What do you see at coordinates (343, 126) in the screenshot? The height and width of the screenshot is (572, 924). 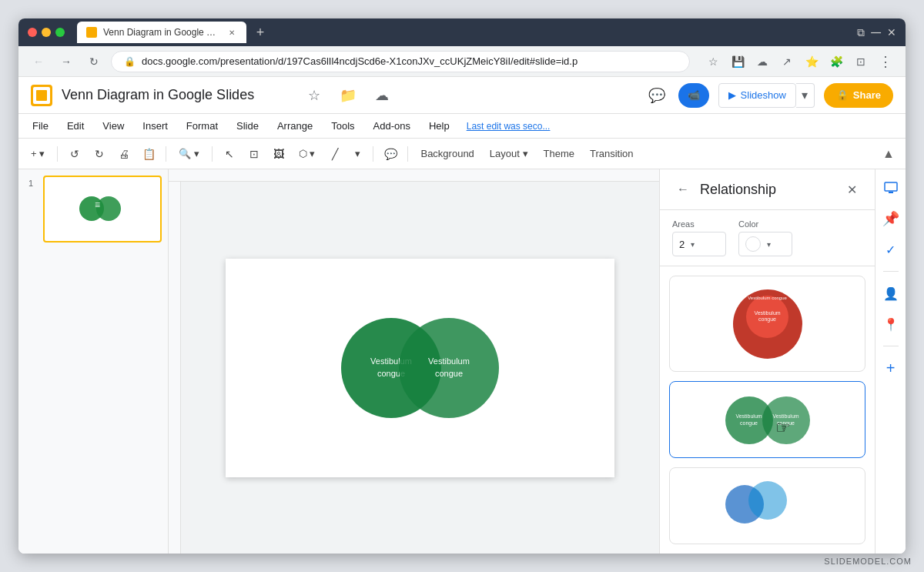 I see `menu-tools: Tools` at bounding box center [343, 126].